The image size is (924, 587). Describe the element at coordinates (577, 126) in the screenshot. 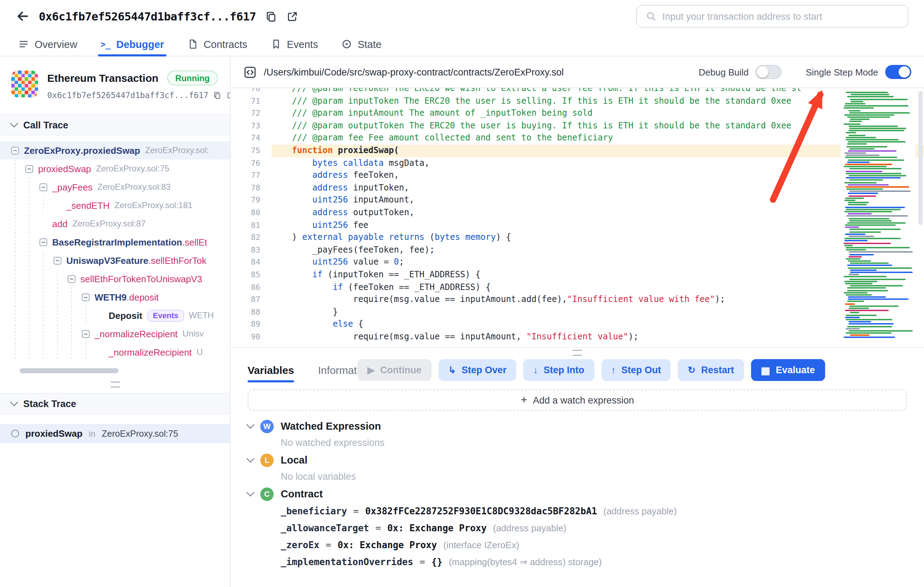

I see `code-line: 73 /// @param outputToken The ERC20 the …` at that location.